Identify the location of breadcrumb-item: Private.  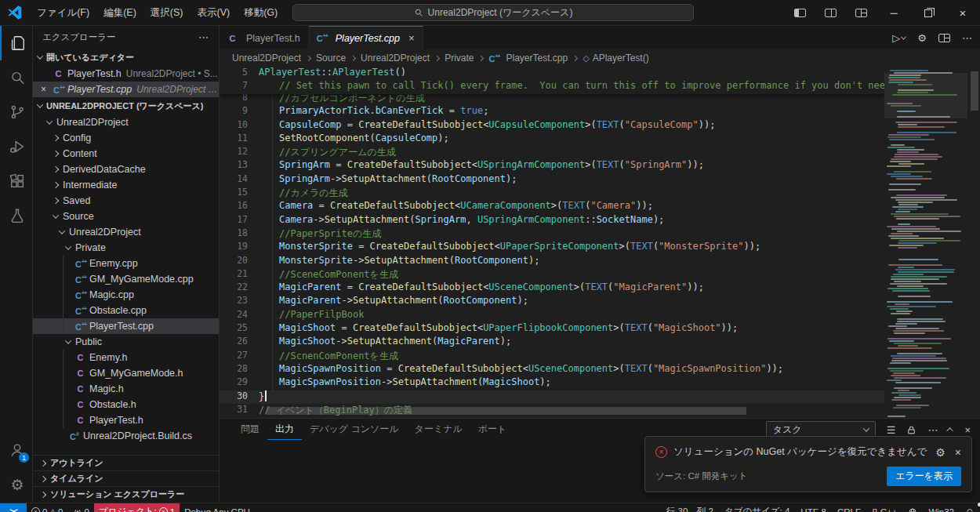
(459, 58).